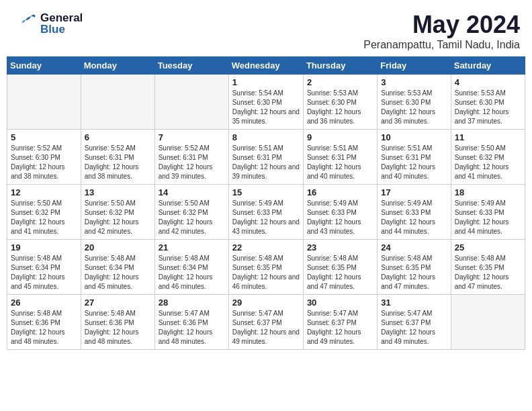  Describe the element at coordinates (266, 212) in the screenshot. I see `calendar-day-cell: 15Sunrise: 5:49 AMSunset: 6:33 PMDayligh…` at that location.